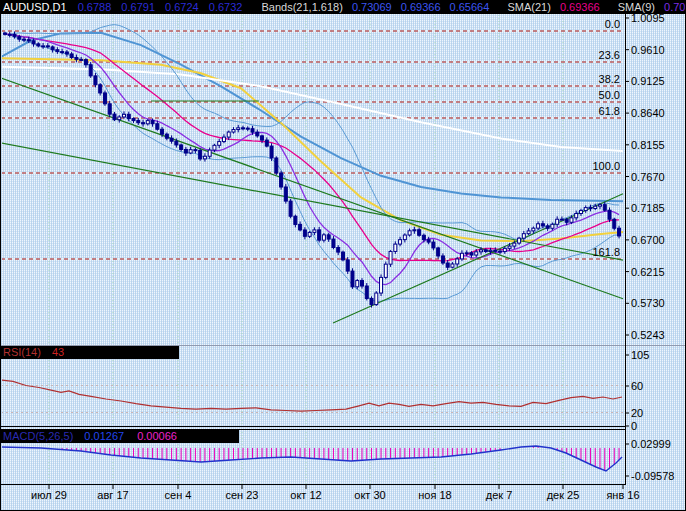 The image size is (686, 511). Describe the element at coordinates (606, 252) in the screenshot. I see `fib-level-label: 161.8` at that location.